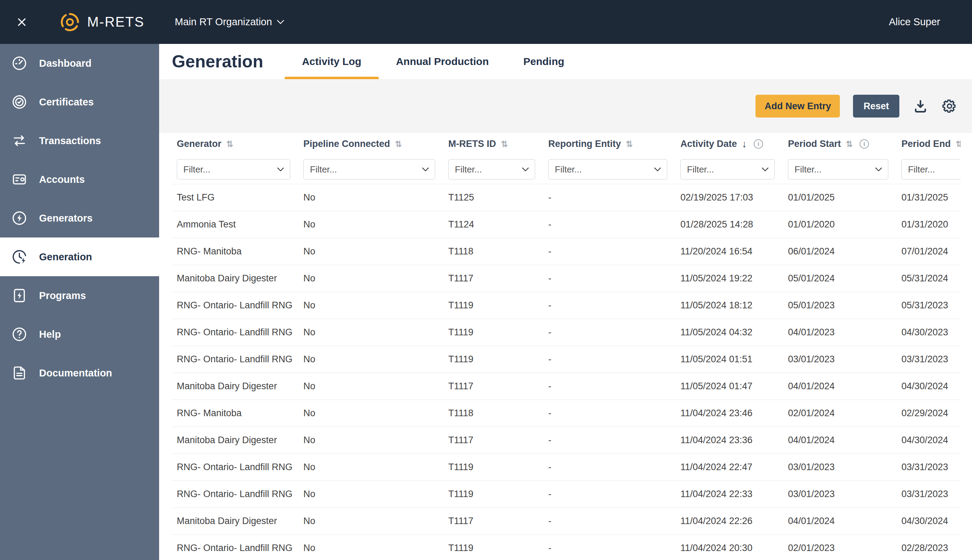  I want to click on cell-period-start: 06/01/2024, so click(840, 252).